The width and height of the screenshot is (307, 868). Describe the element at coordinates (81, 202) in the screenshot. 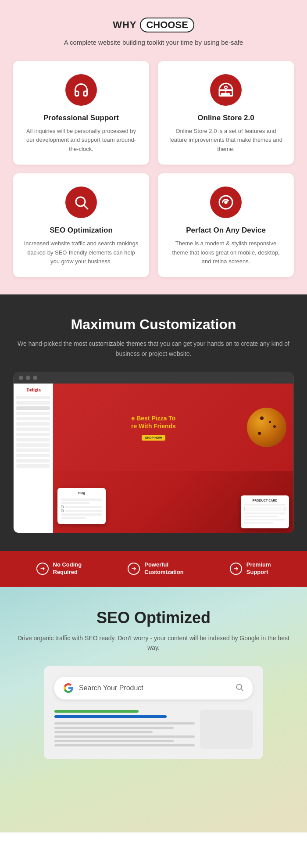

I see `seo-icon-circle` at that location.